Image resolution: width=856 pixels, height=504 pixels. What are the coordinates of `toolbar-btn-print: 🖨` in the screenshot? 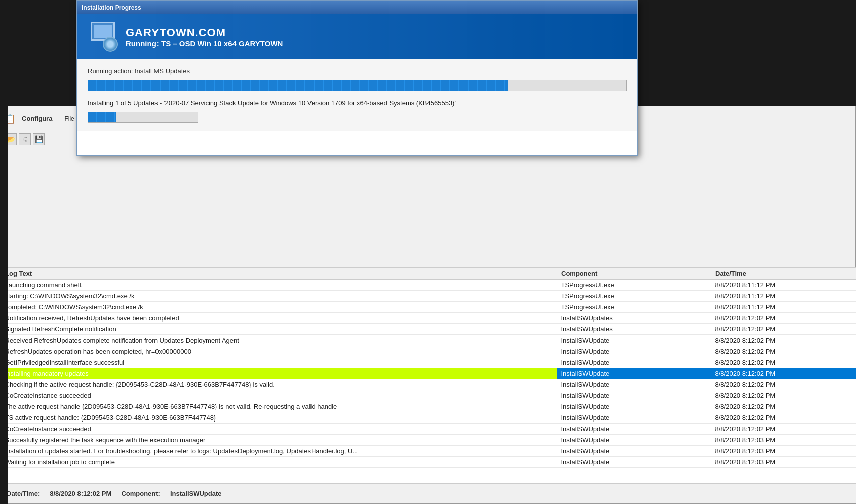 It's located at (25, 139).